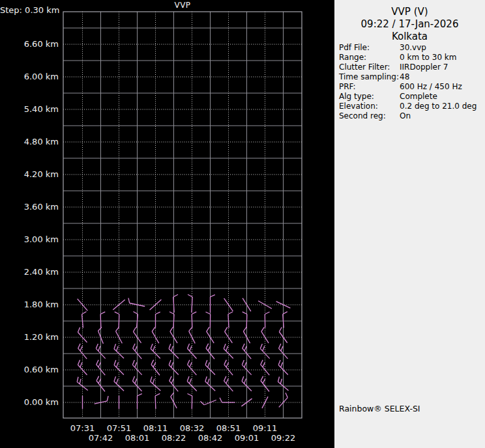  I want to click on info-field-value: 30.vvp, so click(413, 48).